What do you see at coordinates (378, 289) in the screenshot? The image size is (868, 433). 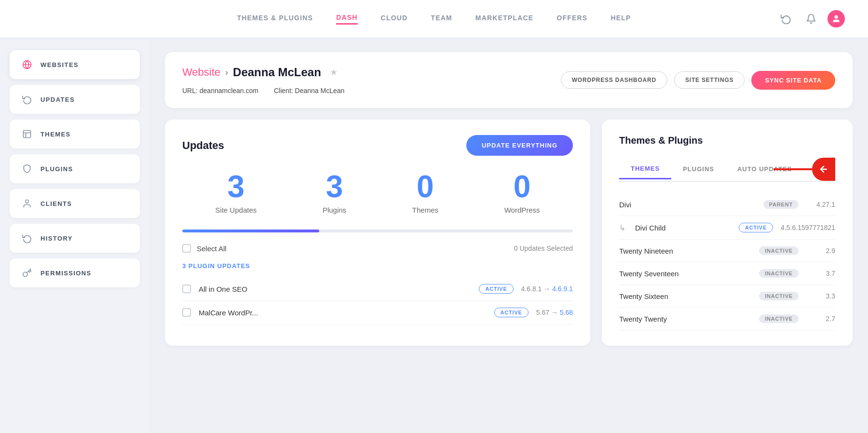 I see `plugin-row: All in One SEO ACTIVE 4.6.8.1 → 4.6.9.1` at bounding box center [378, 289].